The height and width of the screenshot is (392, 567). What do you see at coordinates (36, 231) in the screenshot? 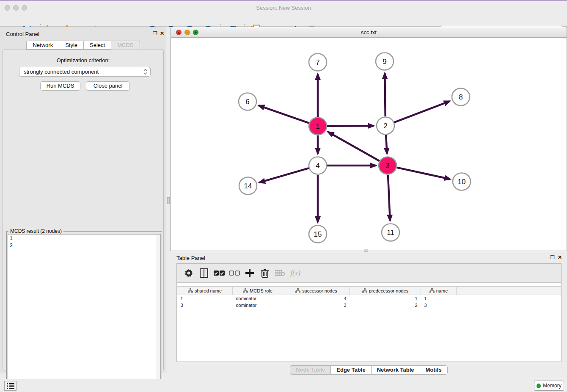
I see `mcds-result-title: MCDS result (2 nodes)` at bounding box center [36, 231].